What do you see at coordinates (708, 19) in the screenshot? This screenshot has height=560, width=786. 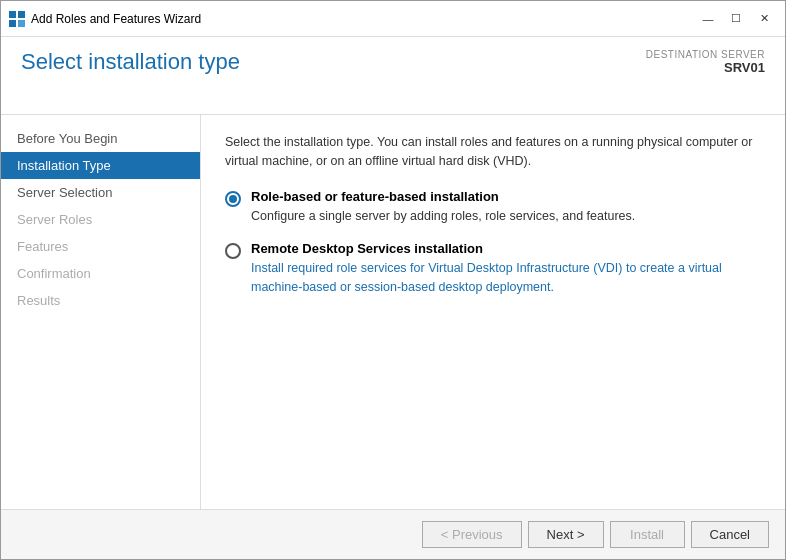 I see `minimize-button: —` at bounding box center [708, 19].